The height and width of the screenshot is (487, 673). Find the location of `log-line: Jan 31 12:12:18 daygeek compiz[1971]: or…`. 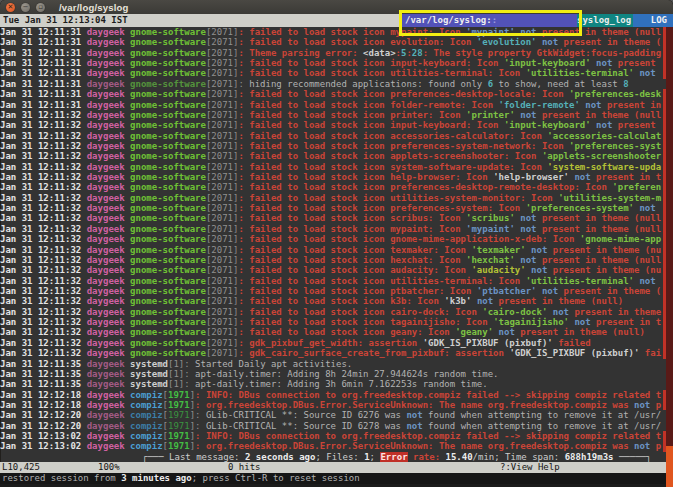

log-line: Jan 31 12:12:18 daygeek compiz[1971]: or… is located at coordinates (333, 405).